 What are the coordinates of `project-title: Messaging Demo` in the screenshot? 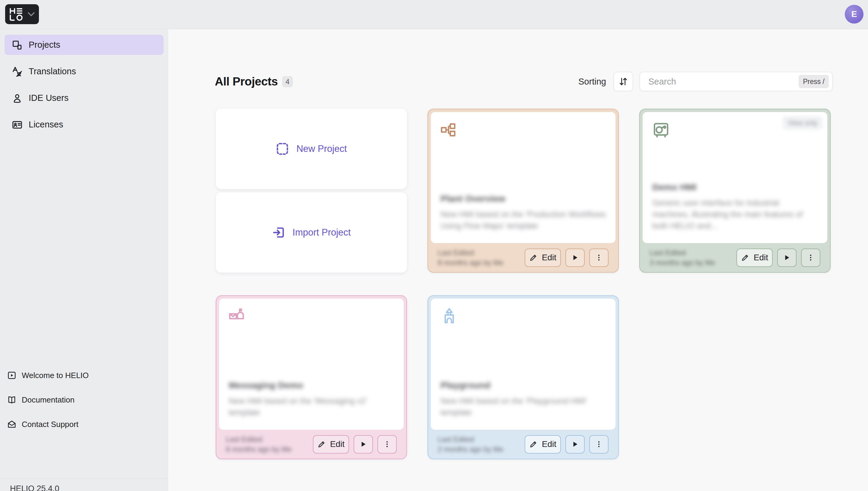 It's located at (311, 385).